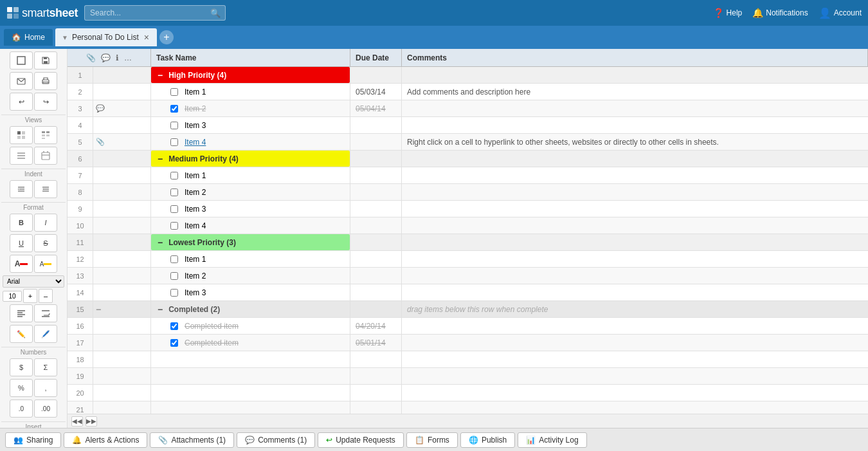 The width and height of the screenshot is (868, 451). I want to click on sum-button: Σ, so click(46, 367).